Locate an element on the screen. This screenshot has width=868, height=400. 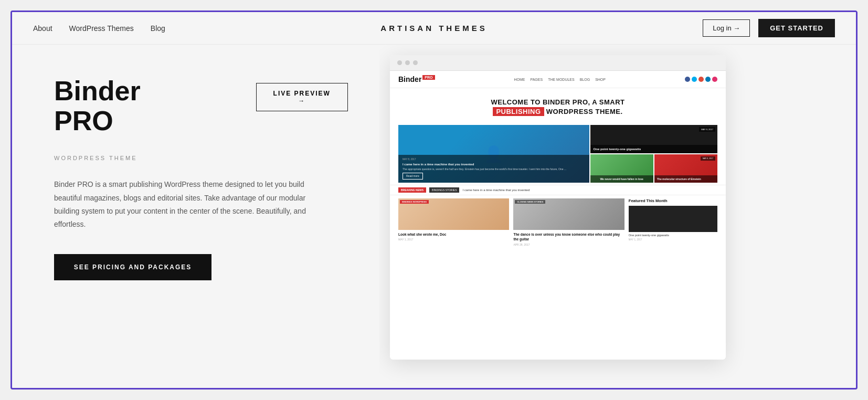
facebook-icon is located at coordinates (687, 79).